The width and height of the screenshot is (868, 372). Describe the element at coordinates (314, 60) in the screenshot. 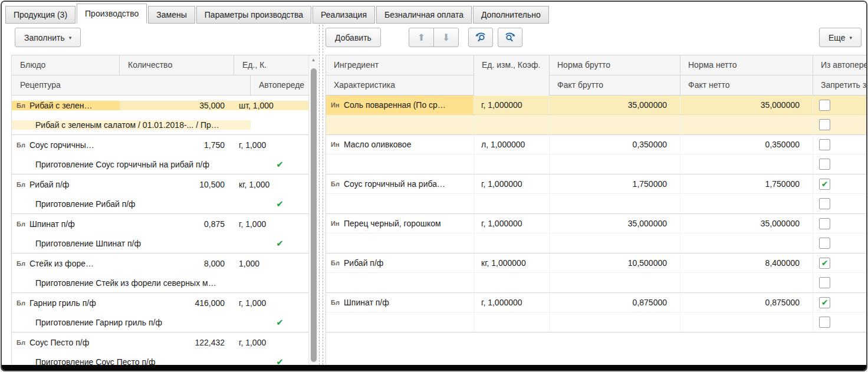

I see `scroll-up-icon: ▲` at that location.